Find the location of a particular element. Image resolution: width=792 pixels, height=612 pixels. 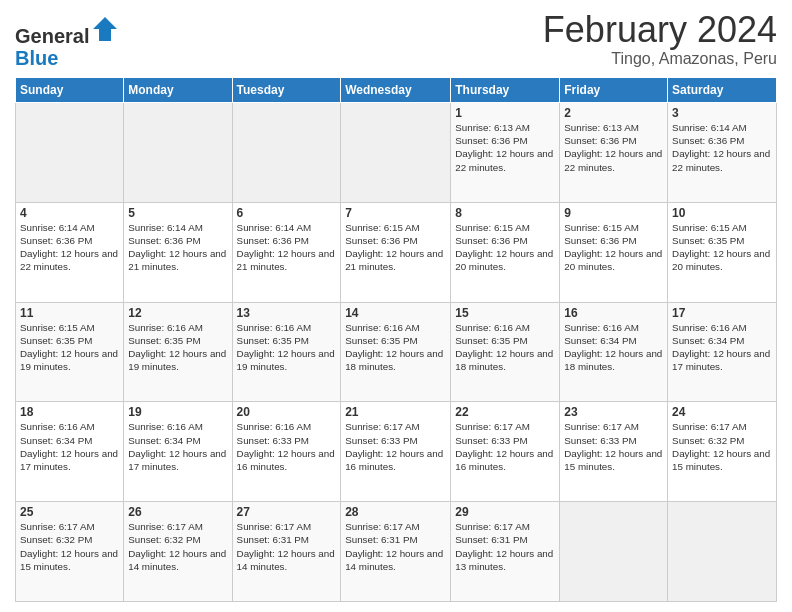

col-saturday: Saturday is located at coordinates (722, 90).